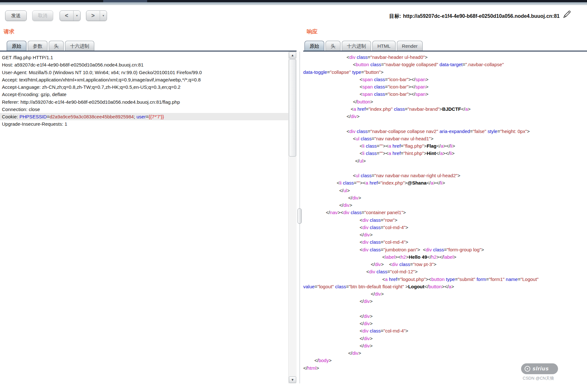  I want to click on scroll-up-button: ▲, so click(292, 55).